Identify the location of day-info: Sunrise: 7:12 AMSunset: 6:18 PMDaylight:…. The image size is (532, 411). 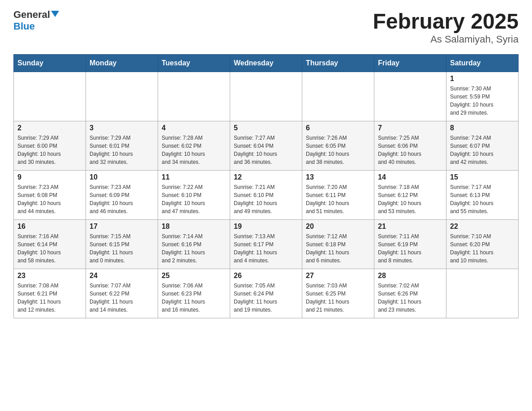
(338, 248).